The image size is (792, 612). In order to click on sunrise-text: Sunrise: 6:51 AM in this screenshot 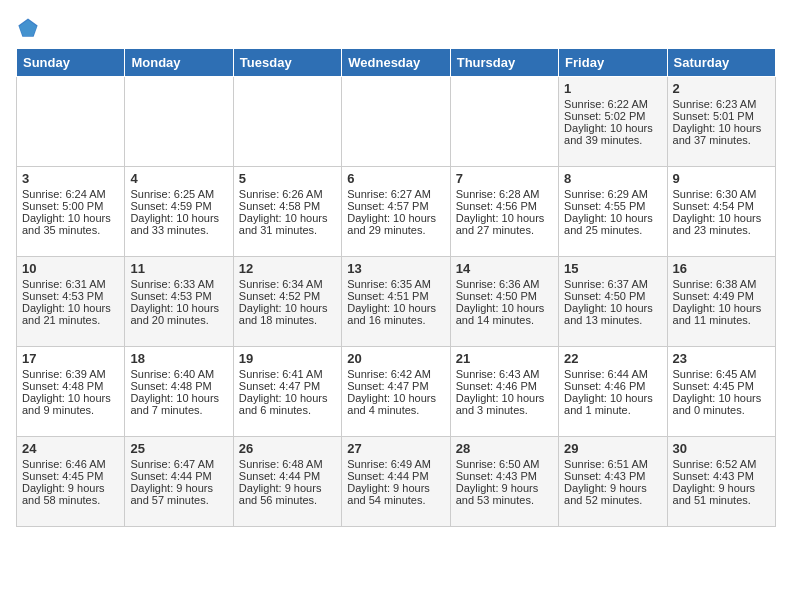, I will do `click(612, 464)`.